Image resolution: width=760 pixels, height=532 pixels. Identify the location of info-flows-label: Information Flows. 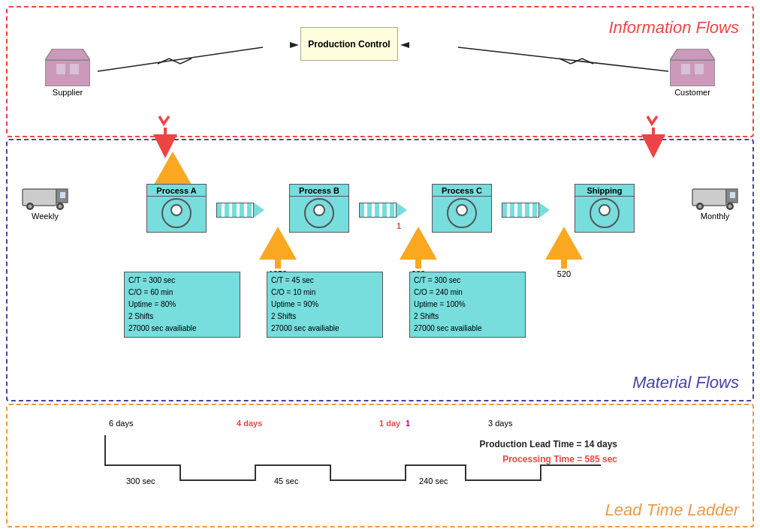
(674, 28).